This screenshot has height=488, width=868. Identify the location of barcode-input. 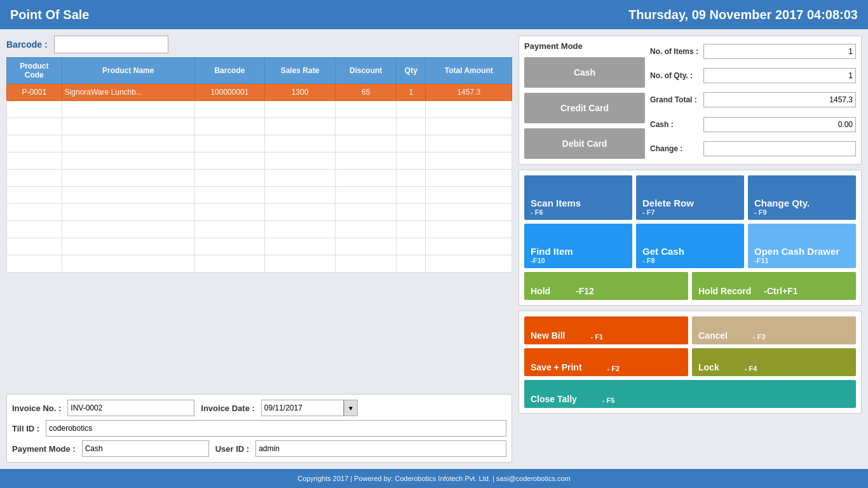
(111, 44).